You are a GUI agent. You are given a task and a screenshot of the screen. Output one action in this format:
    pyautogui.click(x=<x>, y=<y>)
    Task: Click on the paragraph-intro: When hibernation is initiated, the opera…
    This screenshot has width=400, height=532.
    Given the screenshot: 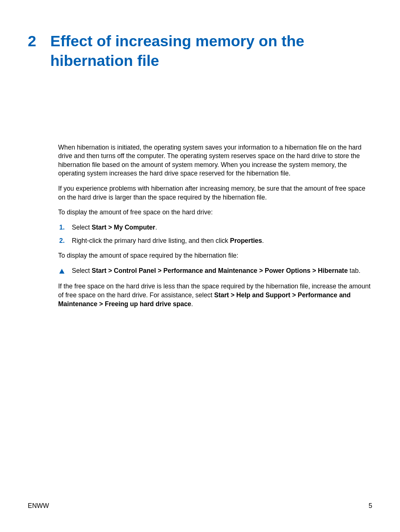 What is the action you would take?
    pyautogui.click(x=215, y=161)
    